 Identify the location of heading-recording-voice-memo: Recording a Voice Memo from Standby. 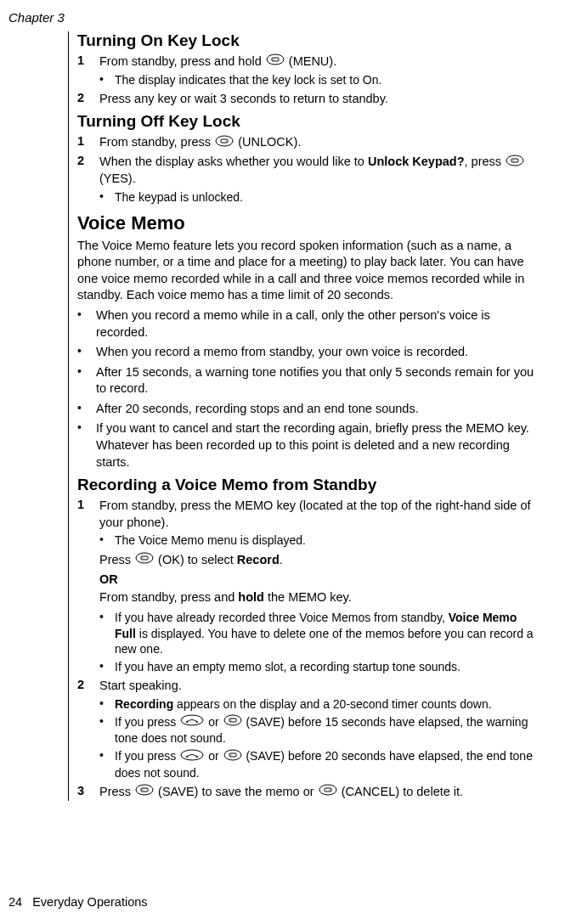
(308, 485).